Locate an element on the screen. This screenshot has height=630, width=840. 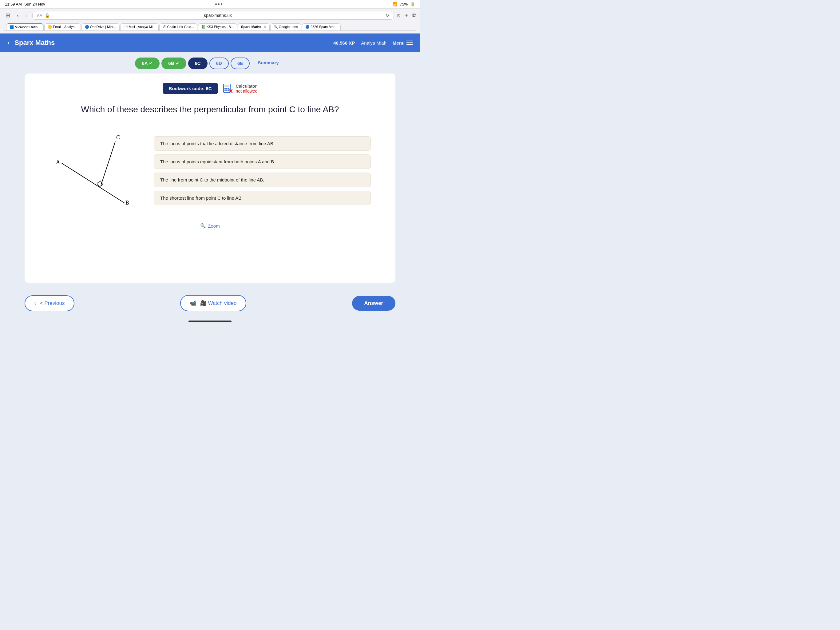
answer-option-1: The locus of points that lie a fixed dis… is located at coordinates (262, 144).